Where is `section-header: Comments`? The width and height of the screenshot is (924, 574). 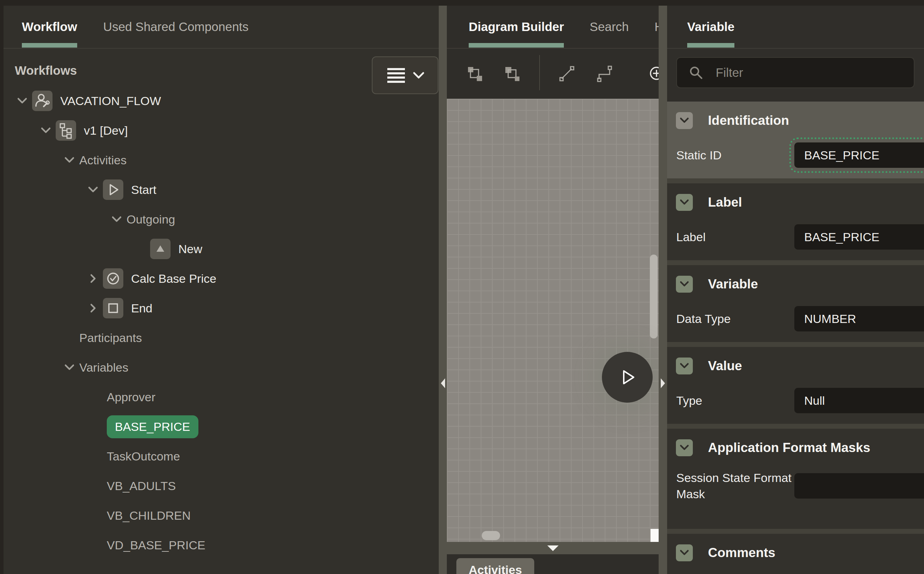
section-header: Comments is located at coordinates (795, 553).